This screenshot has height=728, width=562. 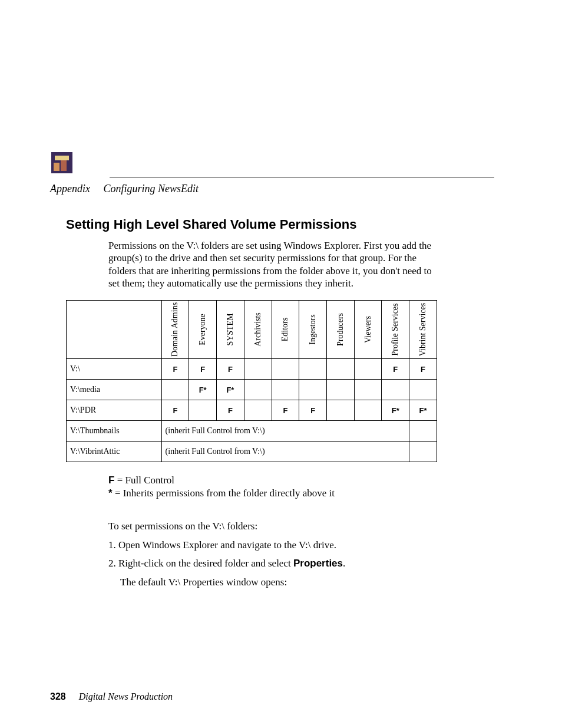 What do you see at coordinates (252, 381) in the screenshot?
I see `permissions-table: Domain Admins Everyone SYSTEM Archivists…` at bounding box center [252, 381].